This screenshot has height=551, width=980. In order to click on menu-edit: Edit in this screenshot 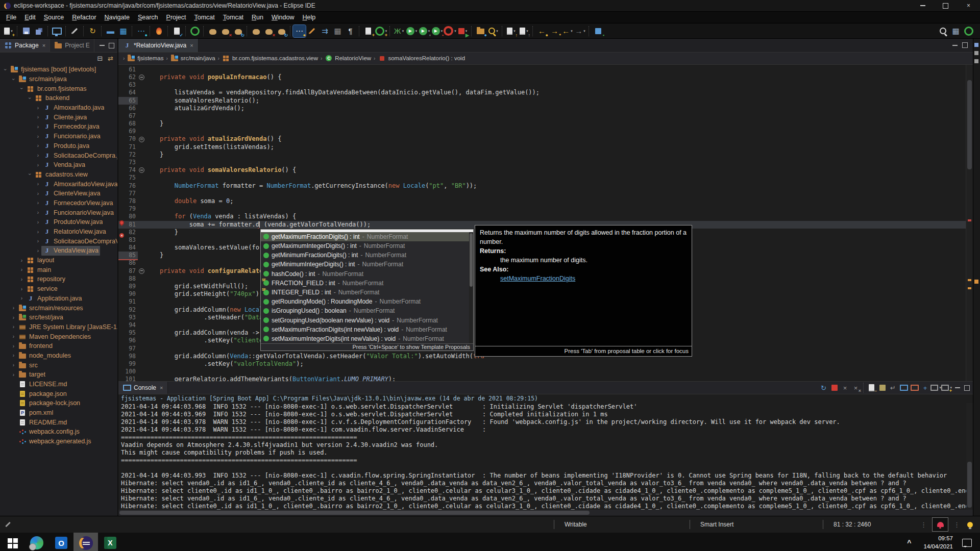, I will do `click(30, 17)`.